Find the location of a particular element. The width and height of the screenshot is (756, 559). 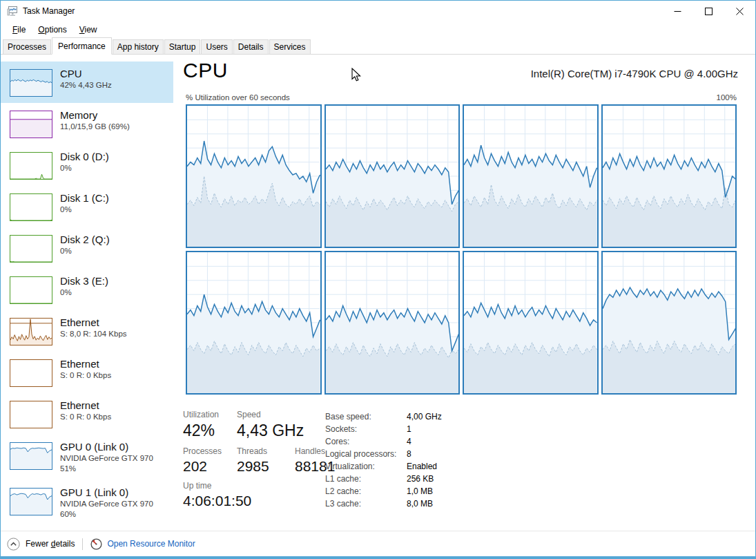

disk-1-subtitle: 0% is located at coordinates (84, 210).